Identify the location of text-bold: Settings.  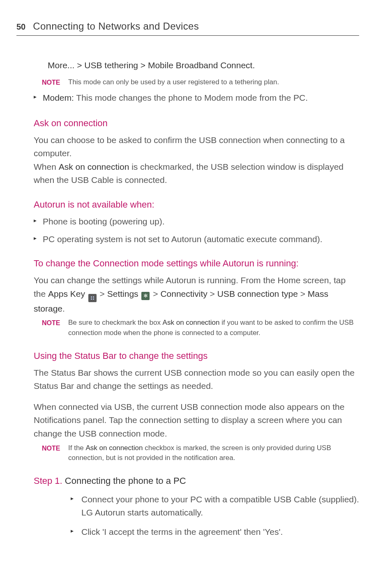
(123, 294).